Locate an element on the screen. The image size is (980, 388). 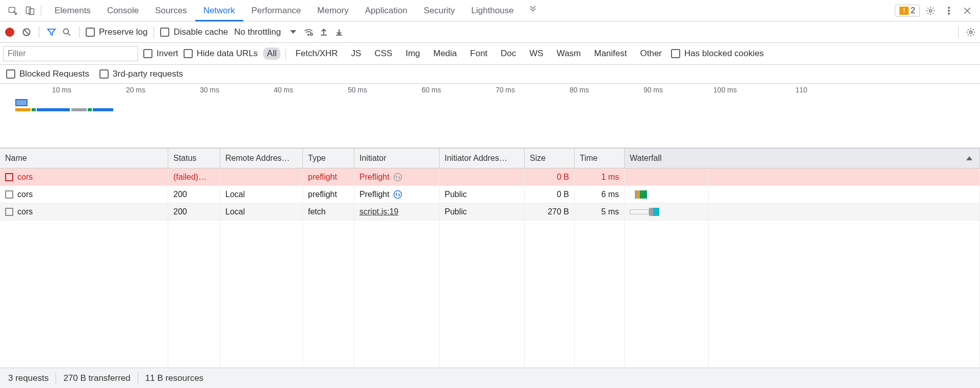
issues-count: 2 is located at coordinates (913, 11).